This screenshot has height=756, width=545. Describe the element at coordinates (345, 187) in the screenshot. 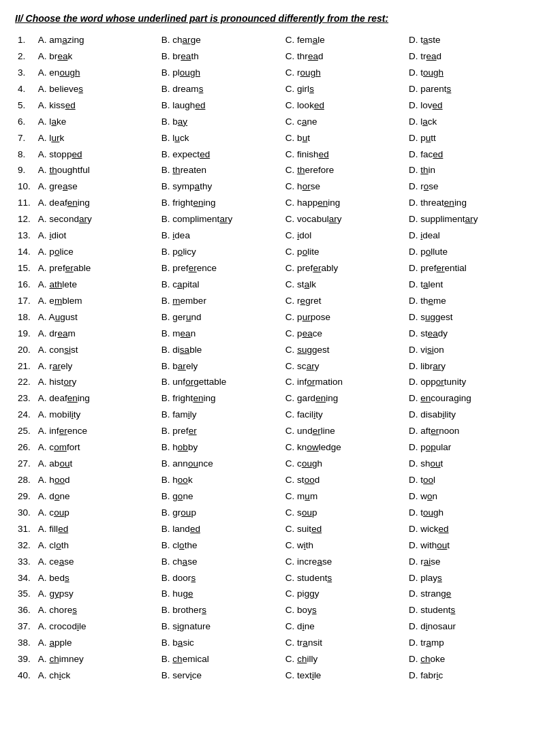

I see `option-c: C. horse` at that location.